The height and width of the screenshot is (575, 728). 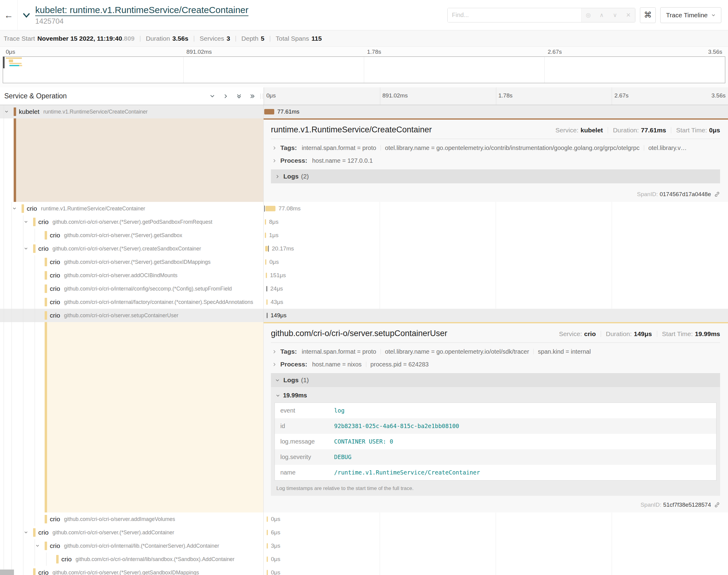 I want to click on log-note: Log timestamps are relative to the start…, so click(x=496, y=486).